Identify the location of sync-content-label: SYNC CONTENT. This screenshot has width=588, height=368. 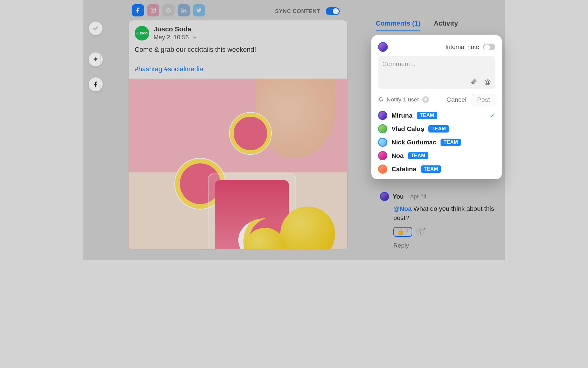
(298, 12).